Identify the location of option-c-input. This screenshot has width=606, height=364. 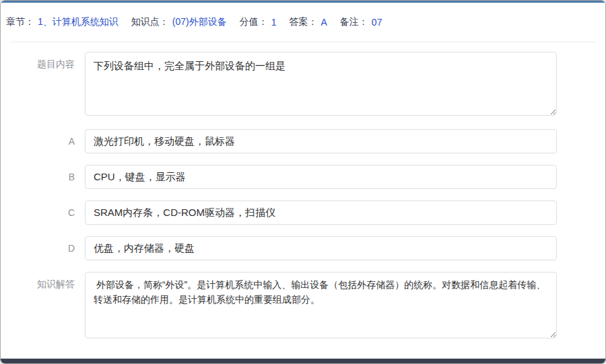
(321, 213).